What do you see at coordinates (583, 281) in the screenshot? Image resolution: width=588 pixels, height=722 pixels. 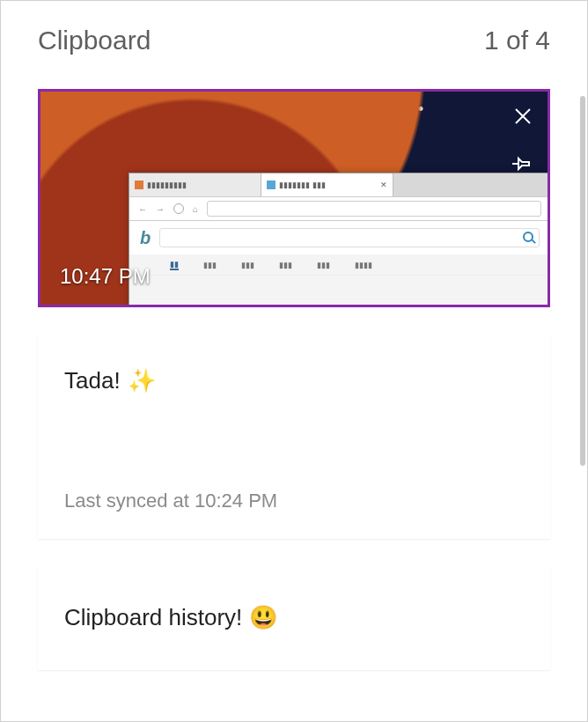 I see `scrollbar-thumb` at bounding box center [583, 281].